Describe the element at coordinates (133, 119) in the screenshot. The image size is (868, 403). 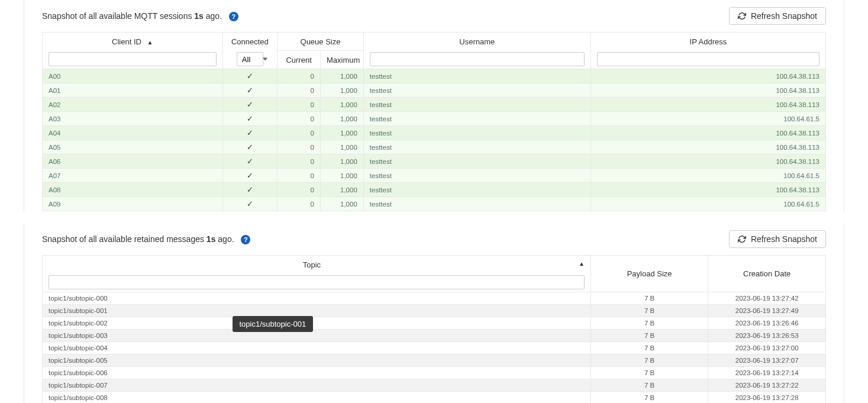
I see `cell-client-id: A03` at that location.